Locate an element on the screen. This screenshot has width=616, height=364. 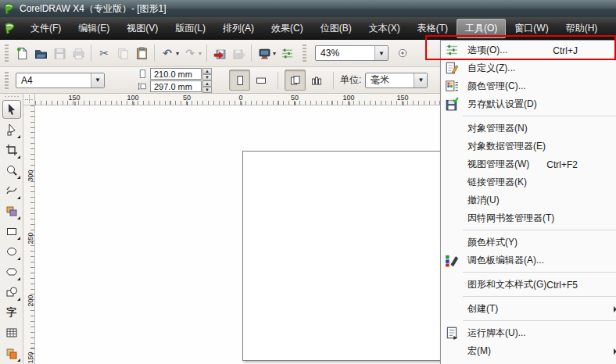
paper-type-combo: A4 ▼ is located at coordinates (60, 80).